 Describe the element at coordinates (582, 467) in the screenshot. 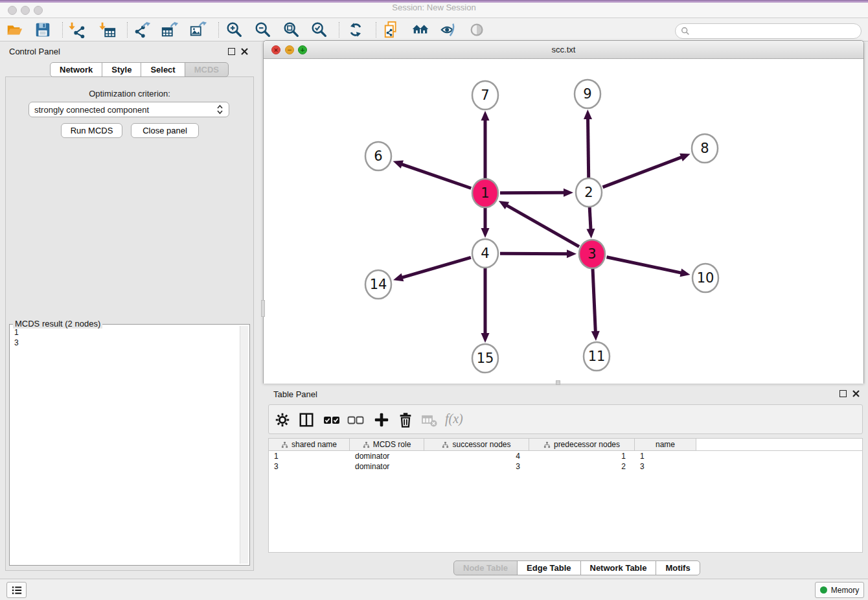

I see `table-cell: 2` at that location.